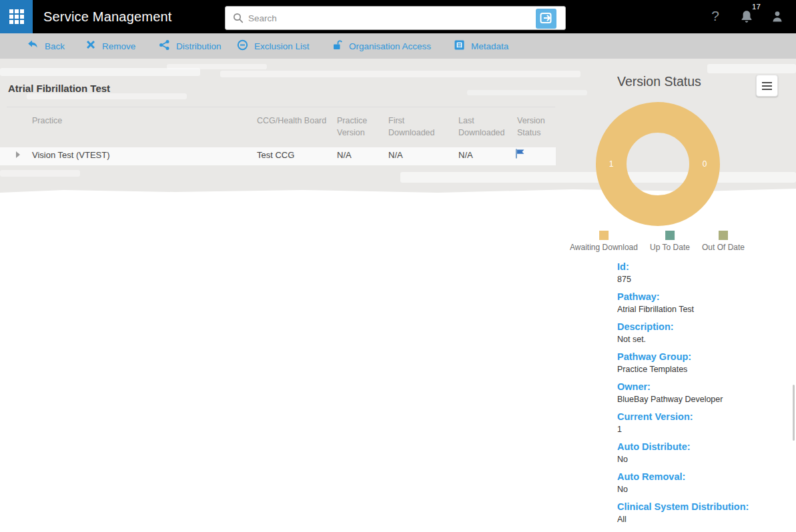 This screenshot has height=532, width=796. I want to click on page-title: Atrial Fibrillation Test, so click(59, 88).